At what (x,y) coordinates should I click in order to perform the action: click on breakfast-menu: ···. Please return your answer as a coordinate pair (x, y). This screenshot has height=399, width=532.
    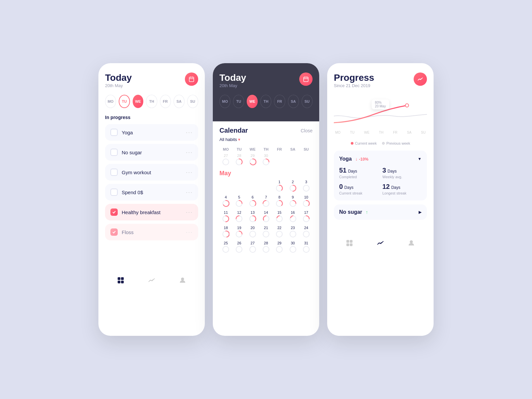
    Looking at the image, I should click on (190, 212).